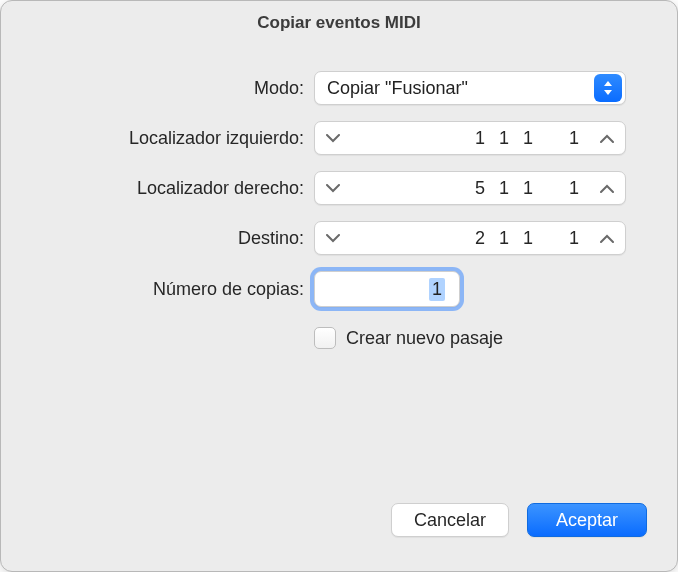  What do you see at coordinates (480, 238) in the screenshot?
I see `dest-bar: 2` at bounding box center [480, 238].